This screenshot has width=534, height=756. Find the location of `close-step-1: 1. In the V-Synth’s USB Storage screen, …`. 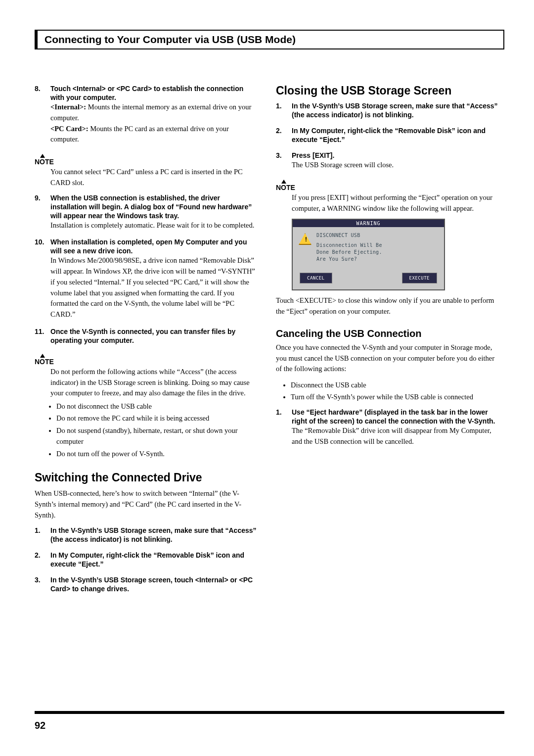

close-step-1: 1. In the V-Synth’s USB Storage screen, … is located at coordinates (387, 110).